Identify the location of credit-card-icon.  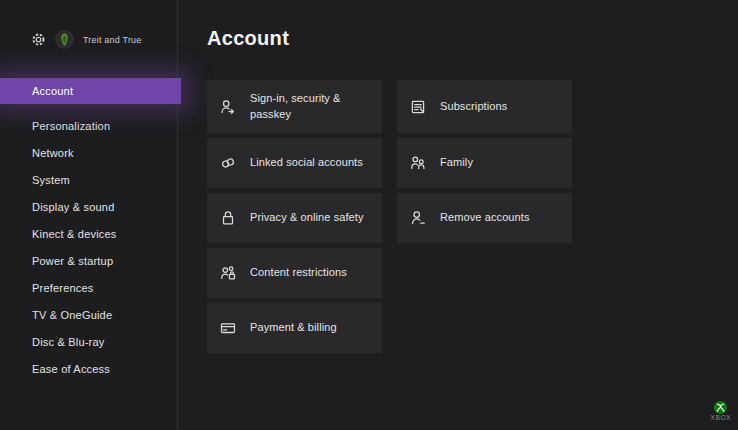
(228, 328).